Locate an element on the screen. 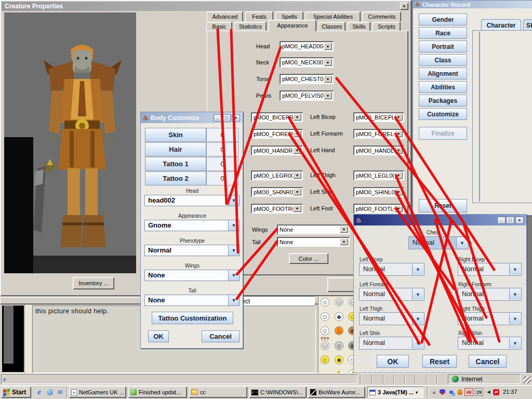 This screenshot has width=532, height=399. head-combobox: pMO0_HEAD004▼ is located at coordinates (307, 46).